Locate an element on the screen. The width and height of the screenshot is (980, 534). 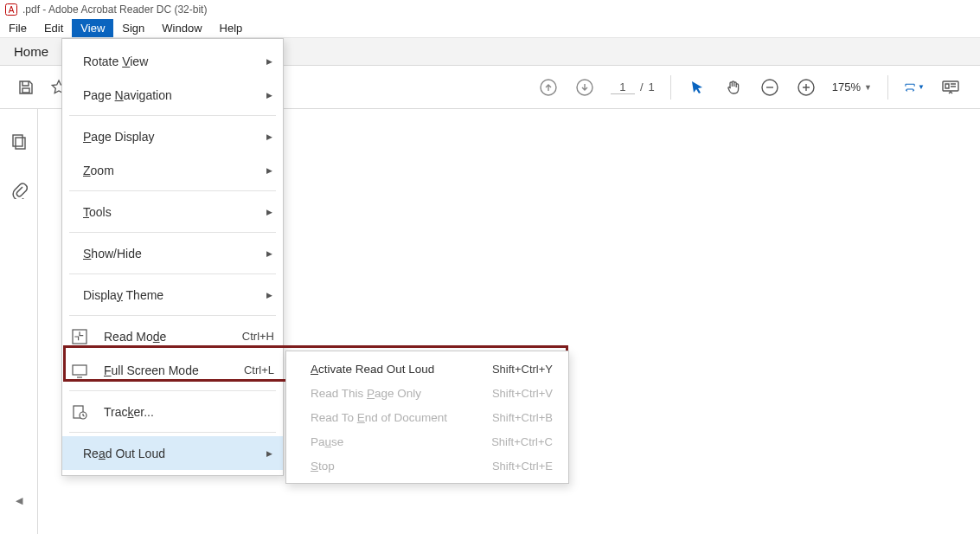
thumbnails-button is located at coordinates (19, 142).